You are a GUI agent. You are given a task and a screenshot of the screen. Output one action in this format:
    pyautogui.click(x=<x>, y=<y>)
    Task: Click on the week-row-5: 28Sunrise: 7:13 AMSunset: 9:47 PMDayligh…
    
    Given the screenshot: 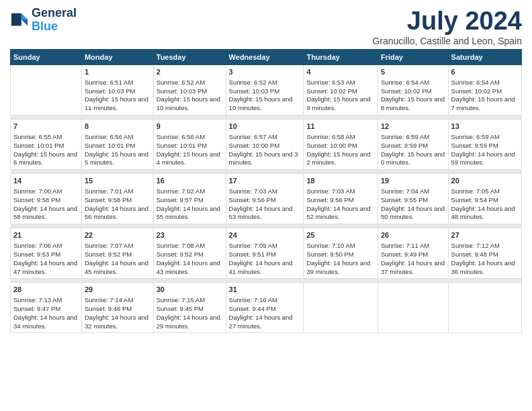 What is the action you would take?
    pyautogui.click(x=266, y=308)
    